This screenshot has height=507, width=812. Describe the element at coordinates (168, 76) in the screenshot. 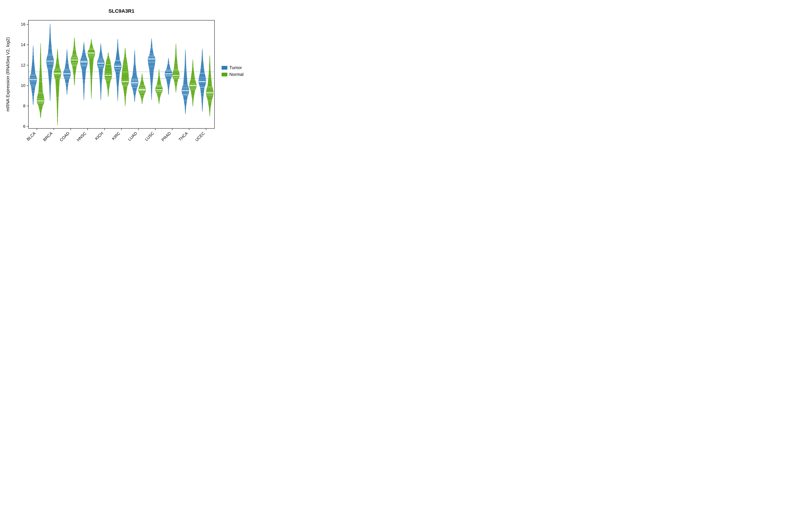

I see `violin-PRAD-tumor` at that location.